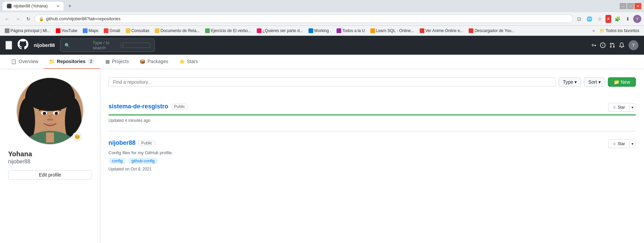  What do you see at coordinates (154, 62) in the screenshot?
I see `nav-packages: 📦 Packages` at bounding box center [154, 62].